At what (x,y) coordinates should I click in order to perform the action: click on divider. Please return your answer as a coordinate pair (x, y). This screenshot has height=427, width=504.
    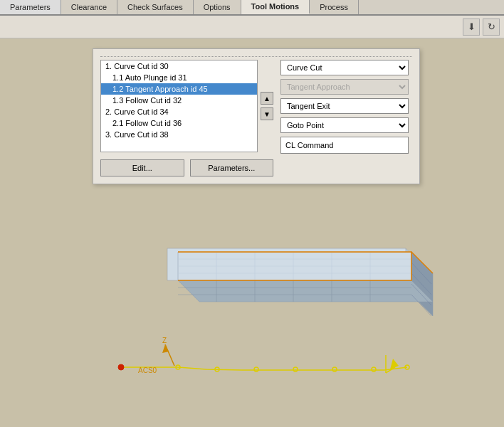
    Looking at the image, I should click on (256, 57).